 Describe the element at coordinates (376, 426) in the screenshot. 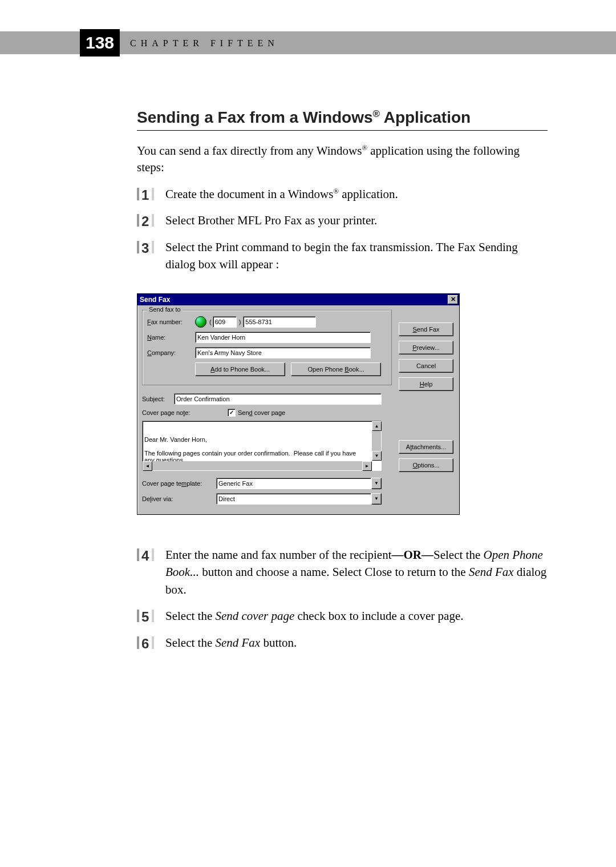

I see `scroll-up-icon: ▲` at that location.